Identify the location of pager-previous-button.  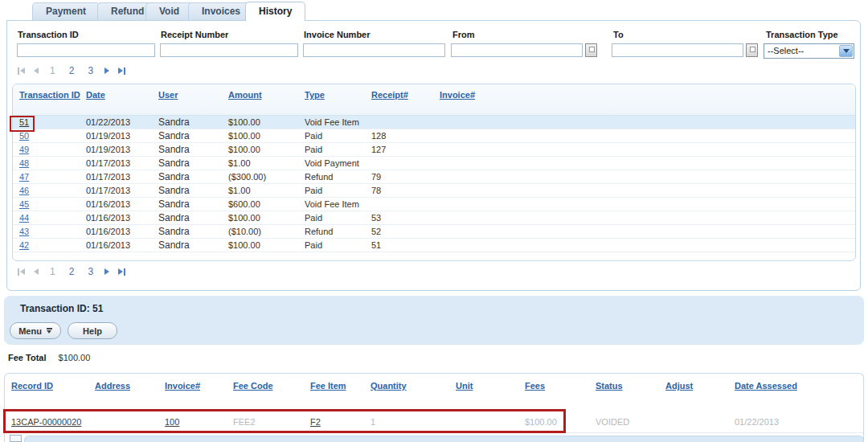
(36, 71).